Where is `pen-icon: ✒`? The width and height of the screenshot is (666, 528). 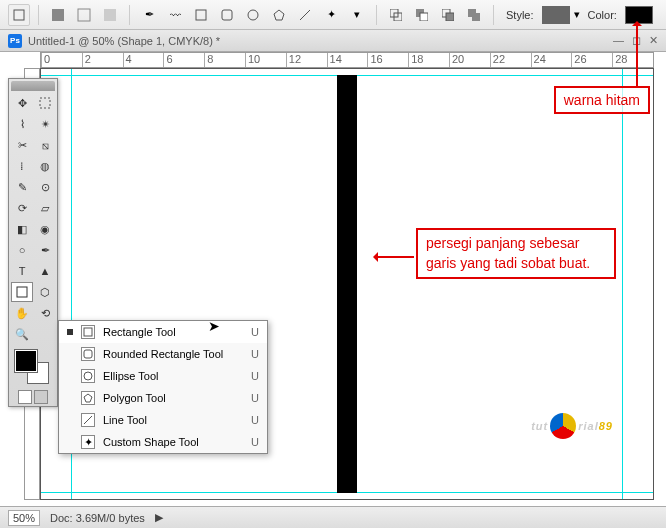
pen-icon: ✒ is located at coordinates (149, 15).